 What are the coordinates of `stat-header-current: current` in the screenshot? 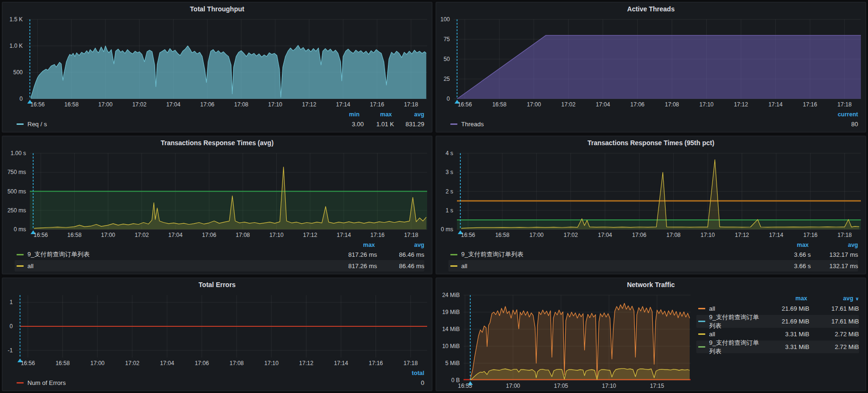 It's located at (843, 114).